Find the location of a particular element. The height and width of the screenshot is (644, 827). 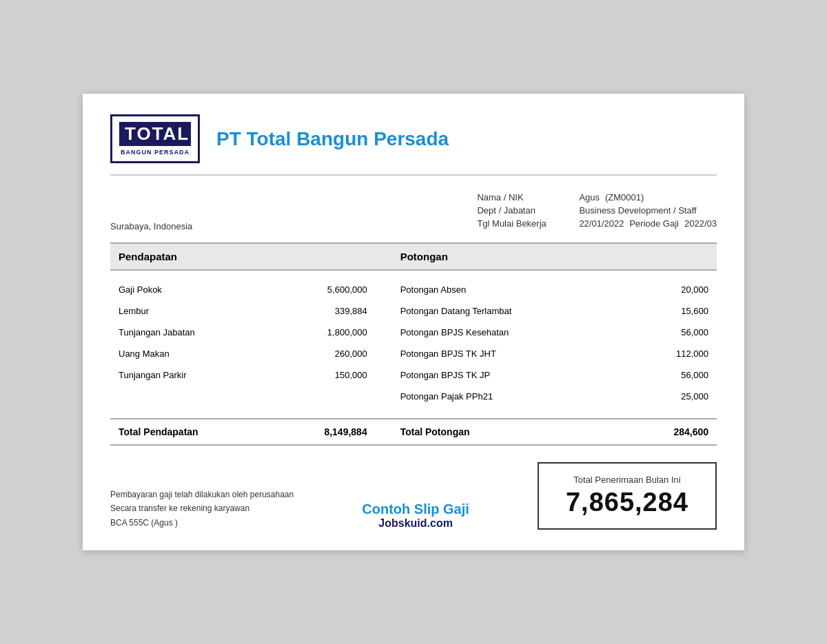

pendapatan-item-label: Tunjangan Parkir is located at coordinates (201, 375).